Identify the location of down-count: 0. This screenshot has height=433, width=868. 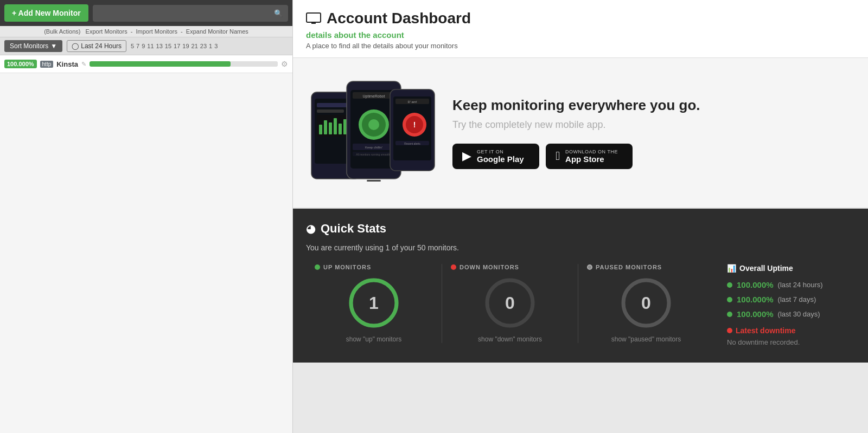
(510, 303).